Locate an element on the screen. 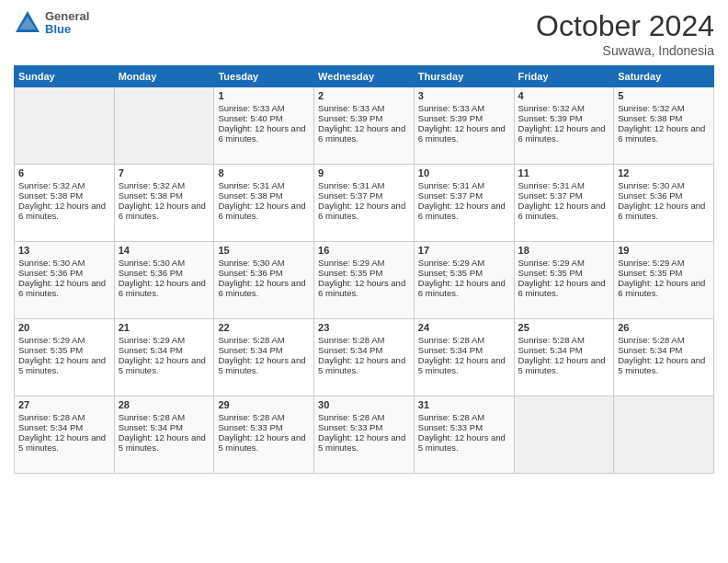  day-number: 24 is located at coordinates (464, 327).